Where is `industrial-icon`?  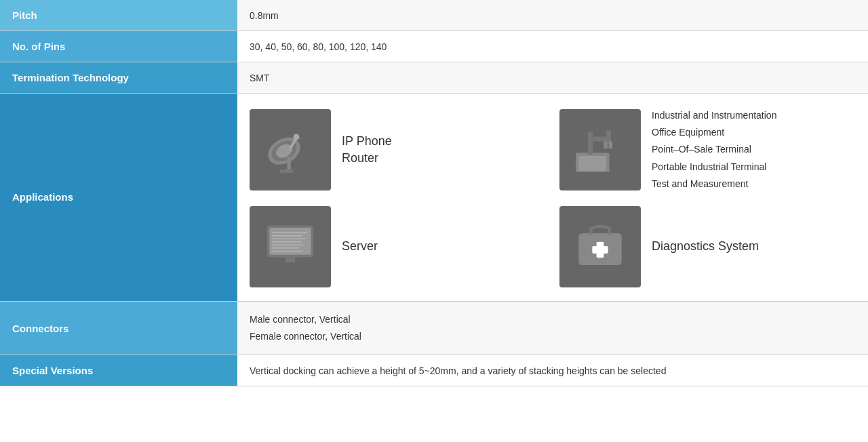 industrial-icon is located at coordinates (600, 150).